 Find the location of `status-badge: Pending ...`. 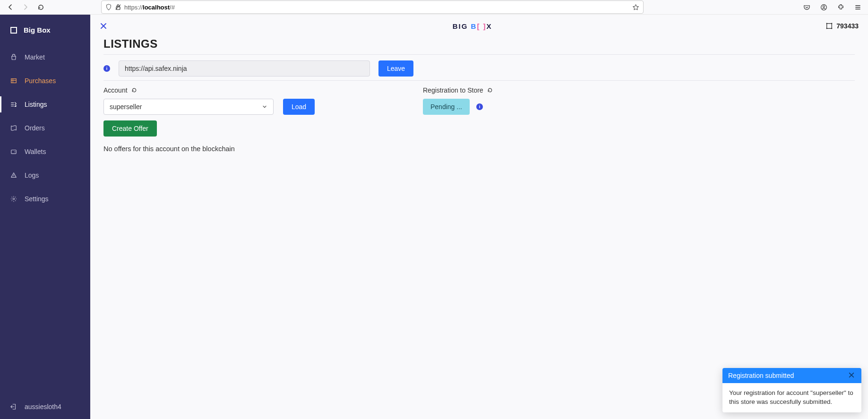

status-badge: Pending ... is located at coordinates (446, 107).